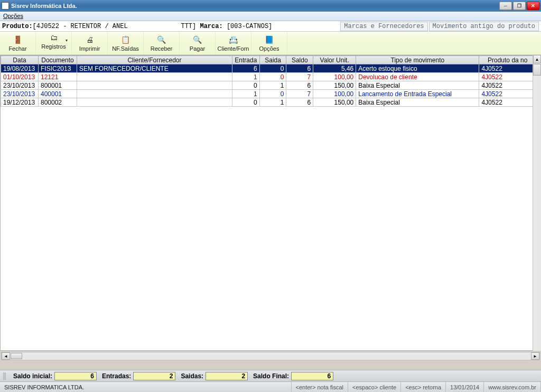  I want to click on cell-data: 19/08/2013, so click(20, 69).